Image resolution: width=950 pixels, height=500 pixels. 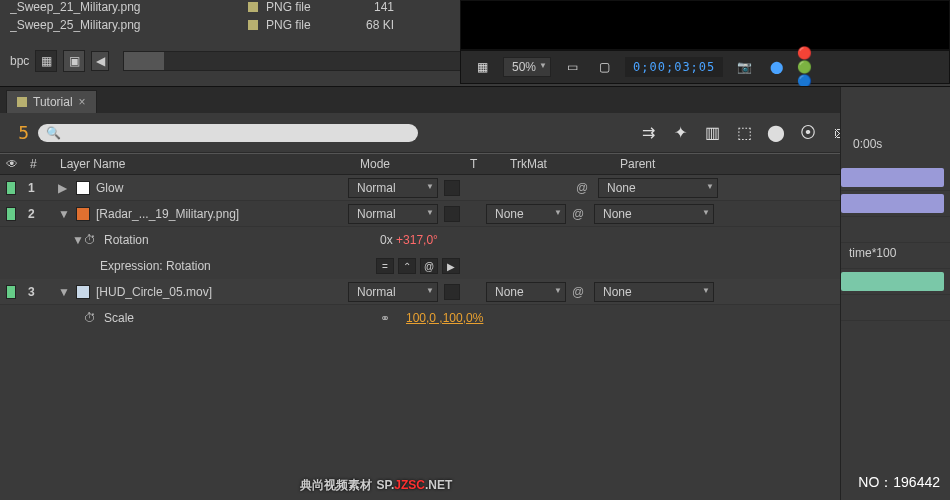 I want to click on property-row-scale: ⏱ Scale ⚭ 100,0 ,100,0%, so click(x=475, y=318).